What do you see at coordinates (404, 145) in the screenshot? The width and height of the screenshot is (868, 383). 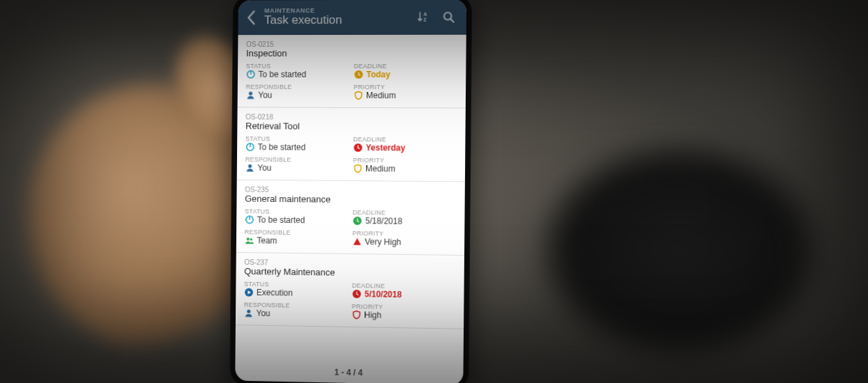 I see `field-deadline: DEADLINEYesterday` at bounding box center [404, 145].